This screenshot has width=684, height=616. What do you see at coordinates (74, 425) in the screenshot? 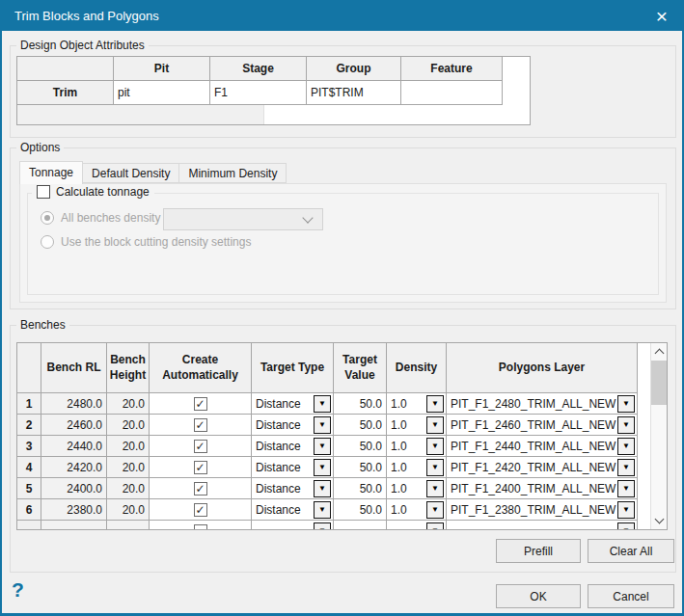
I see `bench-rl-cell: 2460.0` at bounding box center [74, 425].